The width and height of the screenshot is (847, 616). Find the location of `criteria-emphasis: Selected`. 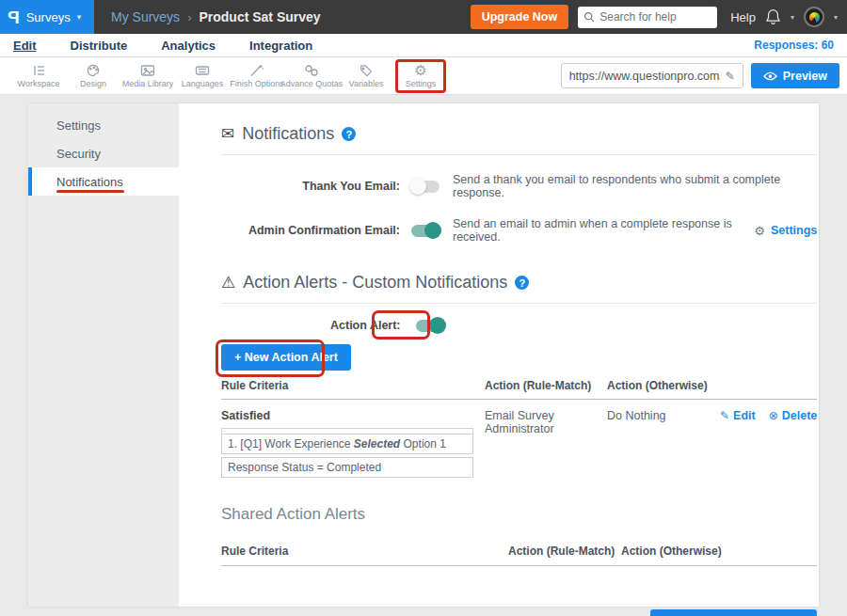

criteria-emphasis: Selected is located at coordinates (376, 444).